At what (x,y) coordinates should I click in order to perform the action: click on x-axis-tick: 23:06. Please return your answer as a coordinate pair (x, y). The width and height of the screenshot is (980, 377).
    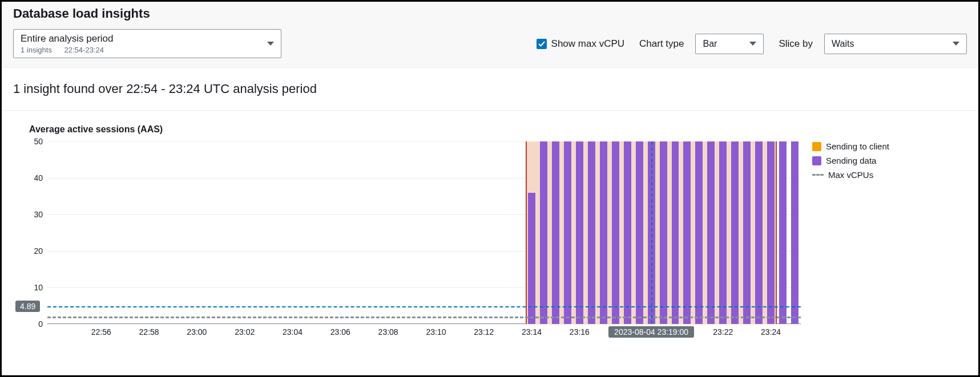
    Looking at the image, I should click on (340, 332).